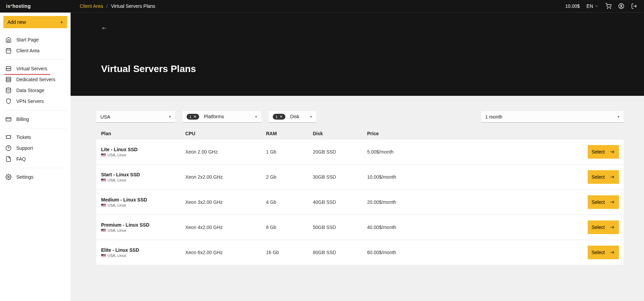 This screenshot has width=644, height=301. Describe the element at coordinates (289, 152) in the screenshot. I see `cell-ram: 1 Gb` at that location.